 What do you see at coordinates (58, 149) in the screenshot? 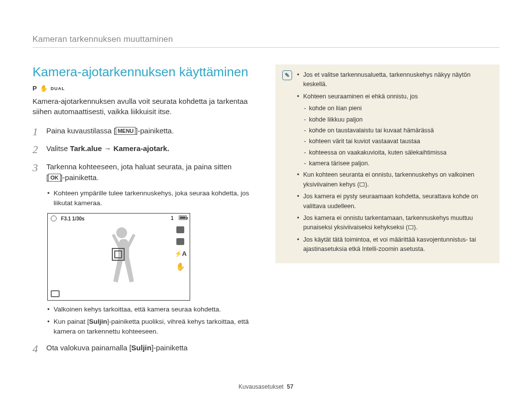
I see `step2-pre: Valitse` at bounding box center [58, 149].